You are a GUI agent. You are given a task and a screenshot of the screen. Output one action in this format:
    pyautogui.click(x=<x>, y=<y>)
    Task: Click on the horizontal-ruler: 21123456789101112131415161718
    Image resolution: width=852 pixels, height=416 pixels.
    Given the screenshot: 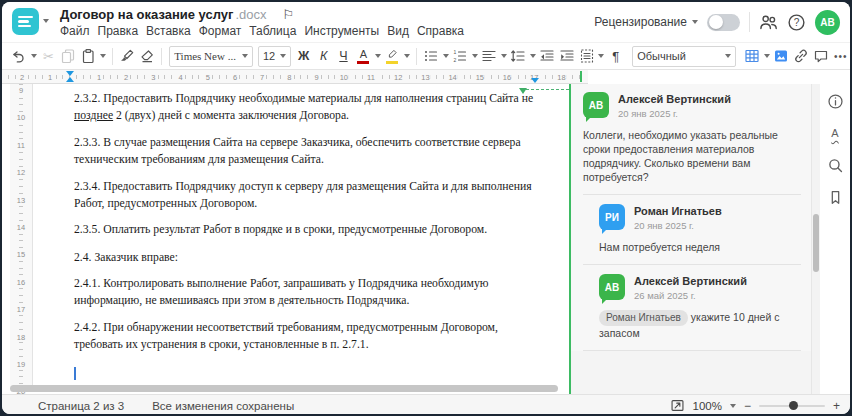 What is the action you would take?
    pyautogui.click(x=426, y=77)
    